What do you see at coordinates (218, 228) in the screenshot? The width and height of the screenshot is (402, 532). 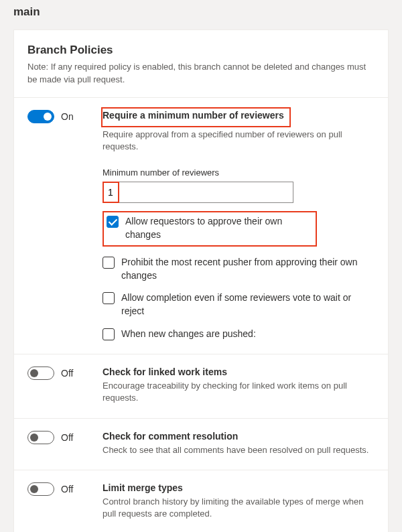 I see `label-allow-self: Allow requestors to approve their own ch…` at bounding box center [218, 228].